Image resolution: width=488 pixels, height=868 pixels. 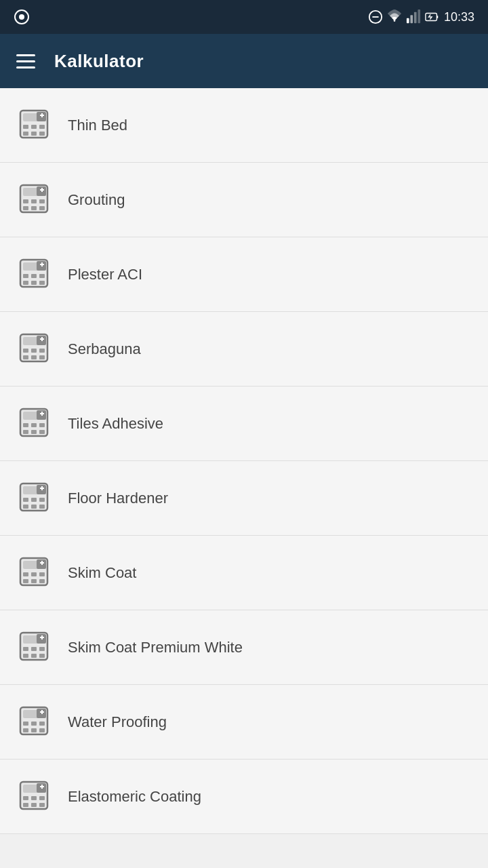 I want to click on time-display: 10:33, so click(x=460, y=18).